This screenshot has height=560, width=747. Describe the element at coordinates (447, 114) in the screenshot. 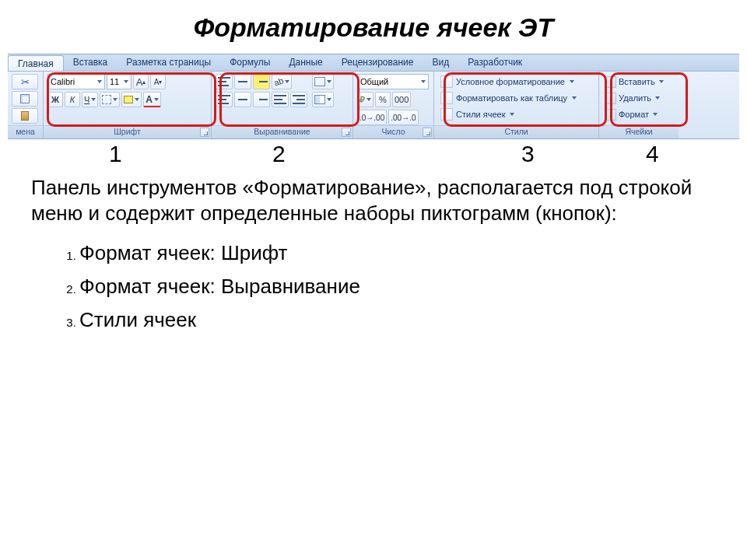

I see `cell-styles-icon` at that location.